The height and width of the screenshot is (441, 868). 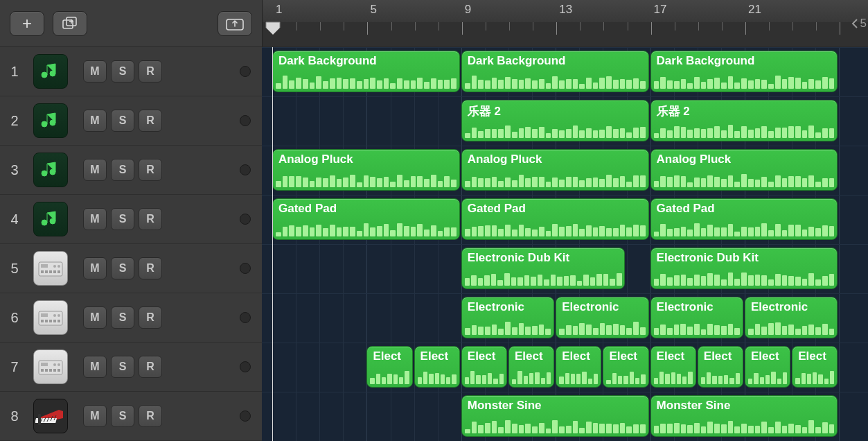 What do you see at coordinates (565, 24) in the screenshot?
I see `timeline-ruler: 159131721 5` at bounding box center [565, 24].